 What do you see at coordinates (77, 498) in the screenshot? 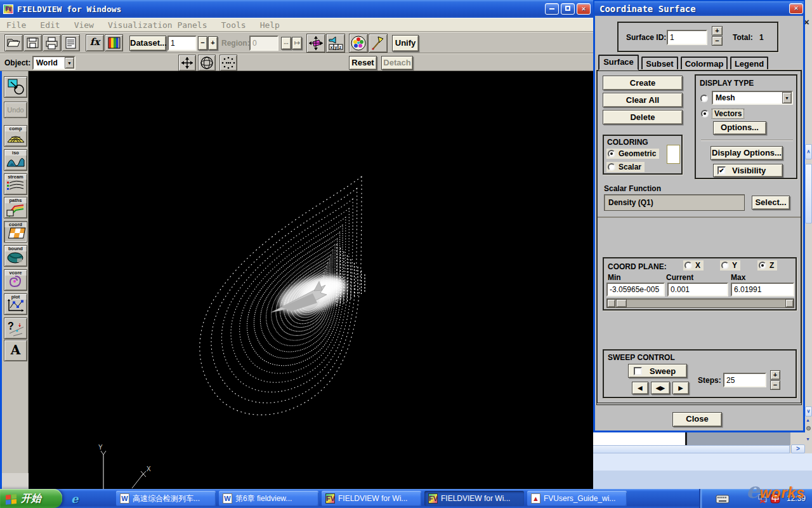
I see `ie-quicklaunch-icon: e` at bounding box center [77, 498].